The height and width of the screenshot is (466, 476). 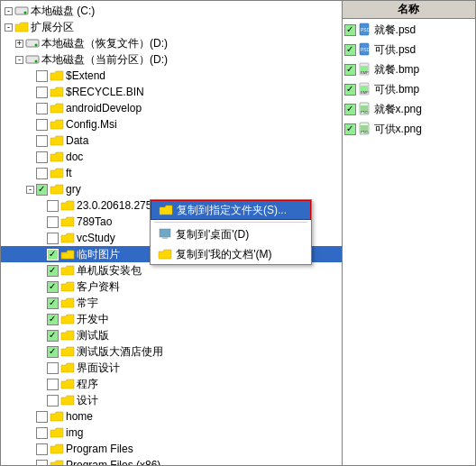 What do you see at coordinates (41, 124) in the screenshot?
I see `checkbox-config` at bounding box center [41, 124].